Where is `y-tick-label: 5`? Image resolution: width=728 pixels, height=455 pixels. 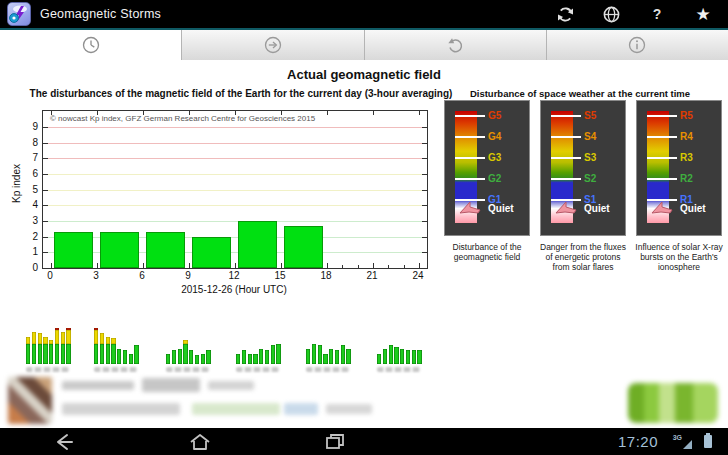 y-tick-label: 5 is located at coordinates (30, 190).